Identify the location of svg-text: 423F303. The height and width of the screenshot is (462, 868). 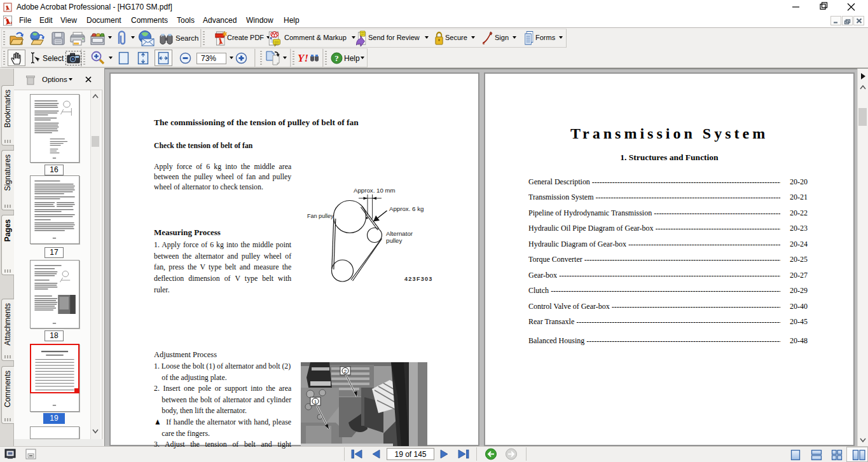
(418, 279).